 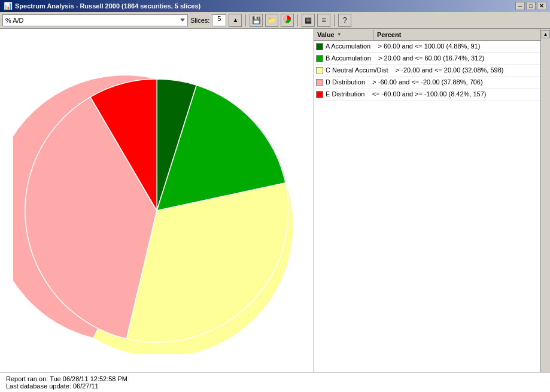 What do you see at coordinates (326, 35) in the screenshot?
I see `value-column-label: Value` at bounding box center [326, 35].